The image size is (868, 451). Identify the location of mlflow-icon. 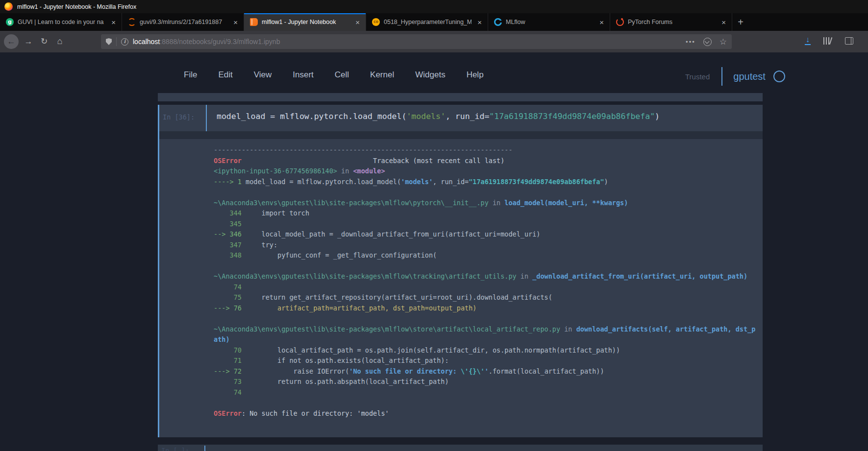
(498, 22).